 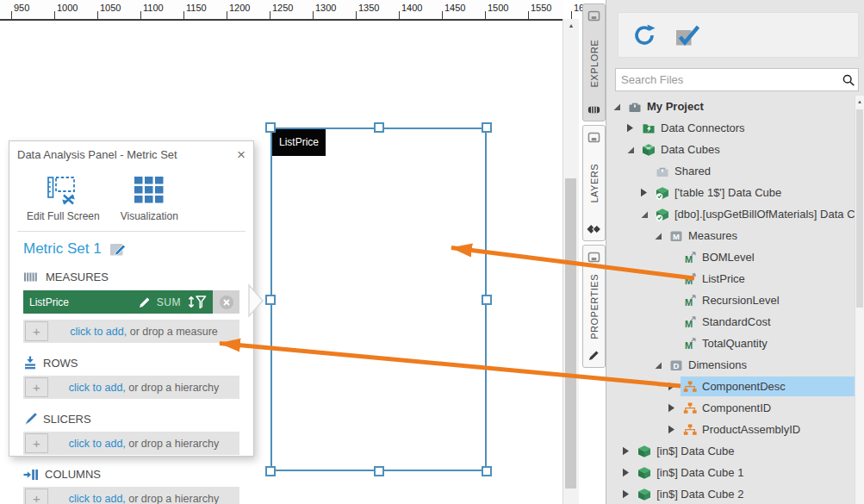 What do you see at coordinates (570, 262) in the screenshot?
I see `canvas-vertical-scrollbar: ▲` at bounding box center [570, 262].